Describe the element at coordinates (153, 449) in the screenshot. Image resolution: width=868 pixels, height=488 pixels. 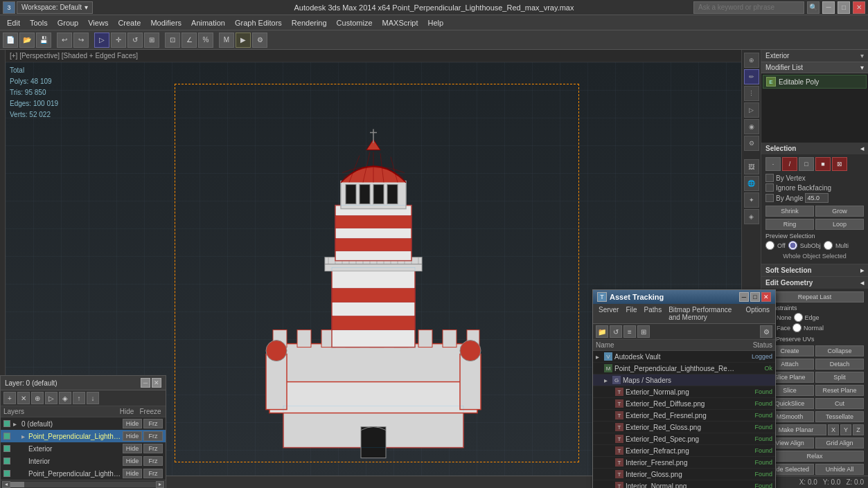
I see `layer-freeze-btn-ext: Frz` at that location.